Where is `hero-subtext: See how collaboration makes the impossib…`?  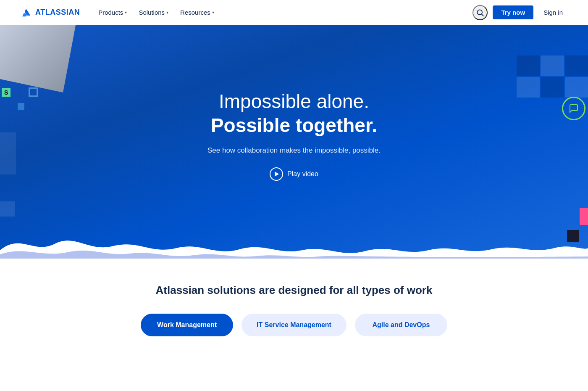
hero-subtext: See how collaboration makes the impossib… is located at coordinates (294, 151).